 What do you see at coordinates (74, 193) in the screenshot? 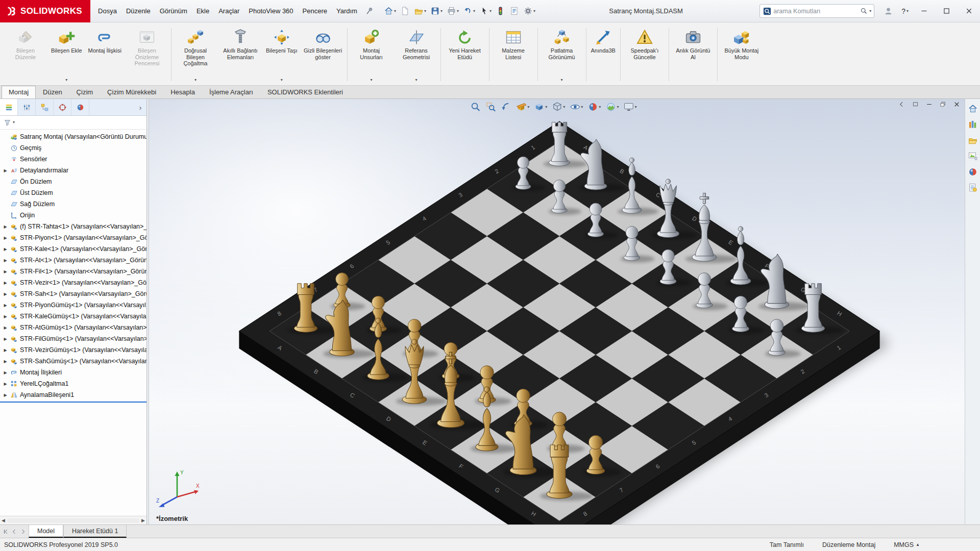
I see `tree-item: Üst Düzlem` at bounding box center [74, 193].